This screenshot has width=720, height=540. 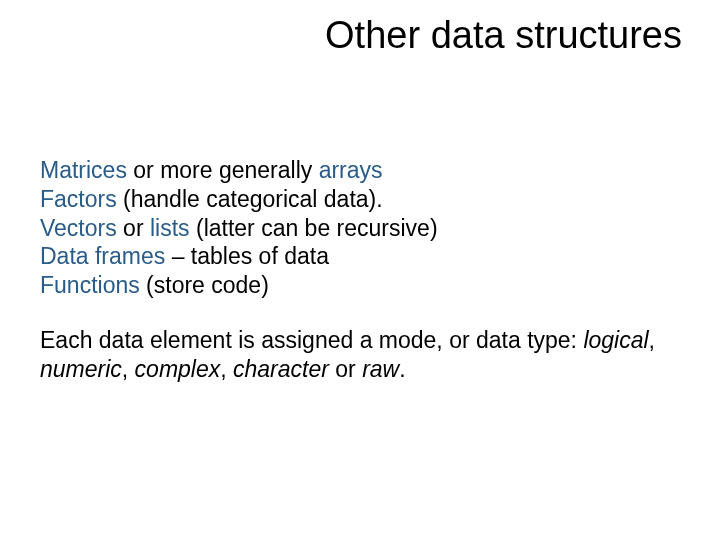 What do you see at coordinates (281, 369) in the screenshot?
I see `mode-character: character` at bounding box center [281, 369].